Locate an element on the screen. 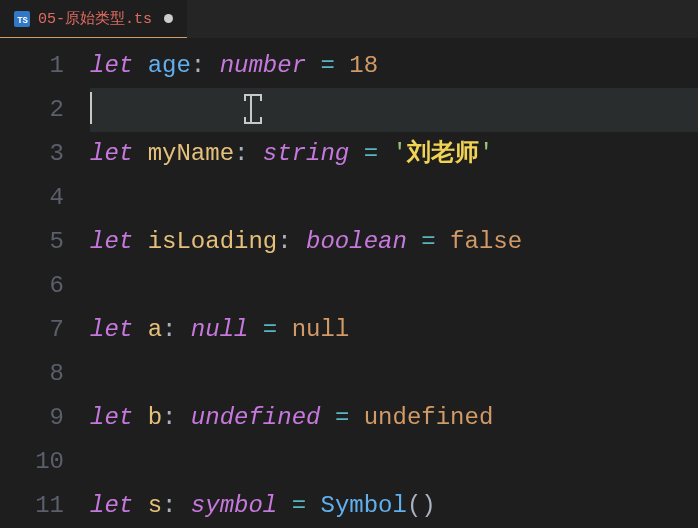 The height and width of the screenshot is (528, 698). identifier: s is located at coordinates (155, 506).